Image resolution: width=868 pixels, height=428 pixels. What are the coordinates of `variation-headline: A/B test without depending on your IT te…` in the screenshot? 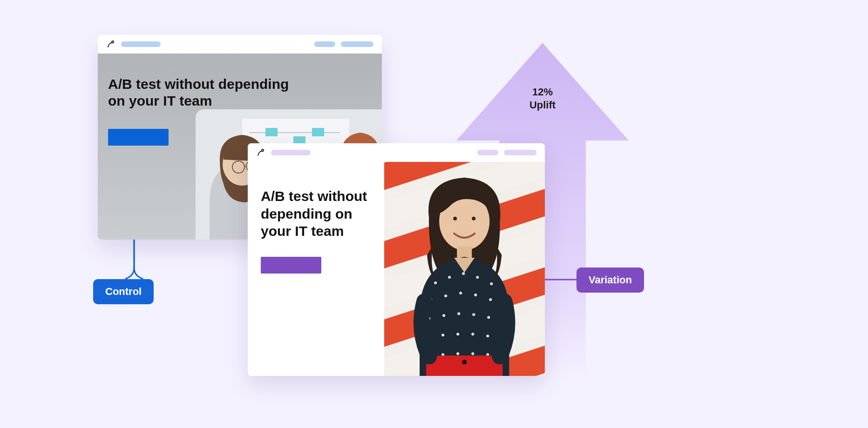 It's located at (319, 214).